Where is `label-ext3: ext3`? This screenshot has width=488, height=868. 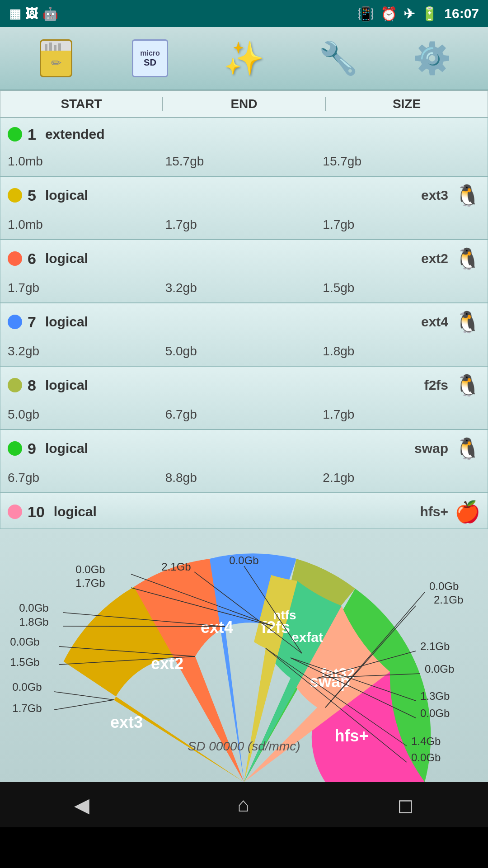
label-ext3: ext3 is located at coordinates (127, 722).